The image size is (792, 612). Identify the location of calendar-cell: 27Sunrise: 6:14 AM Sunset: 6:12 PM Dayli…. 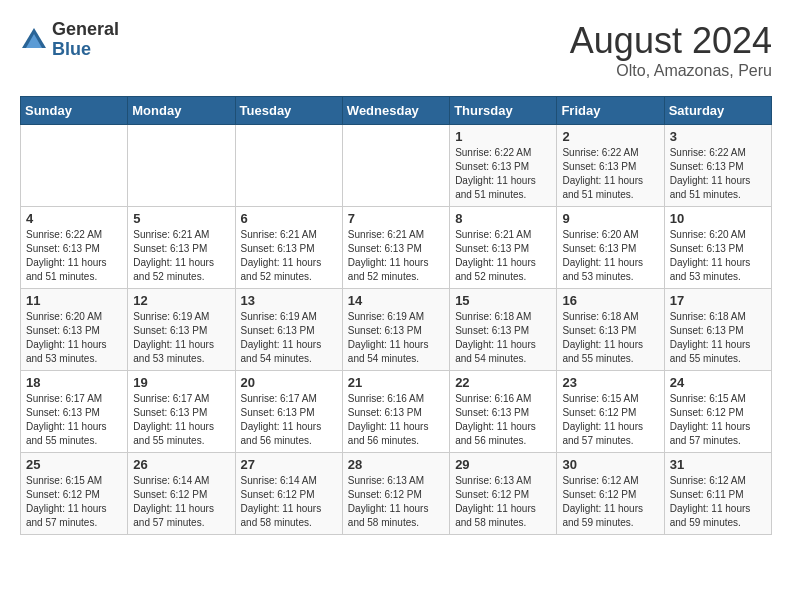
(288, 494).